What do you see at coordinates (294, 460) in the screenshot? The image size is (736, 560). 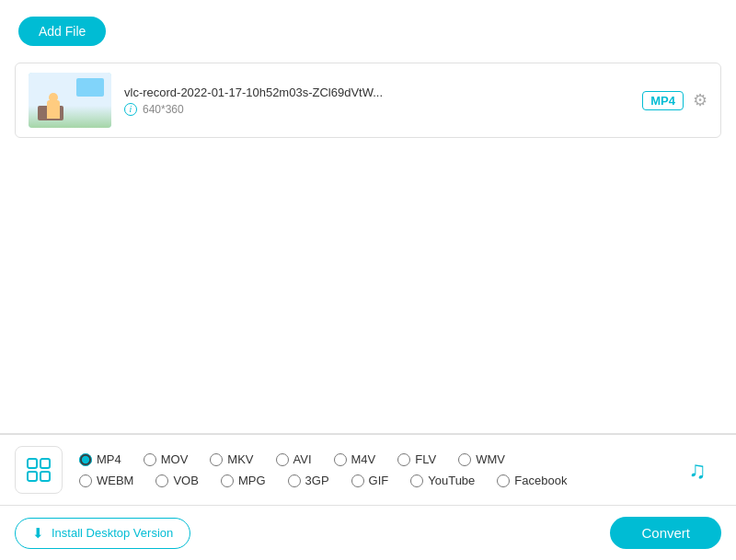 I see `format-option-avi: AVI` at bounding box center [294, 460].